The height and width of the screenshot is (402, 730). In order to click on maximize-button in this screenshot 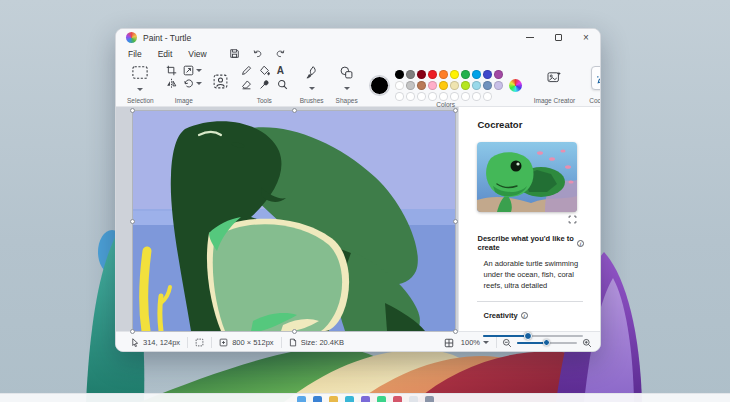, I will do `click(558, 38)`.